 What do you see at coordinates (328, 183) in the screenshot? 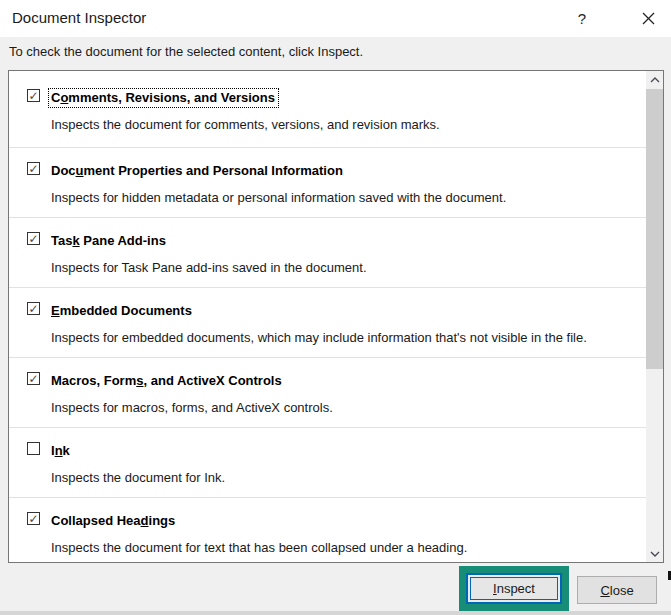
I see `list-item-document-properties: ✓ Document Properties and Personal Infor…` at bounding box center [328, 183].